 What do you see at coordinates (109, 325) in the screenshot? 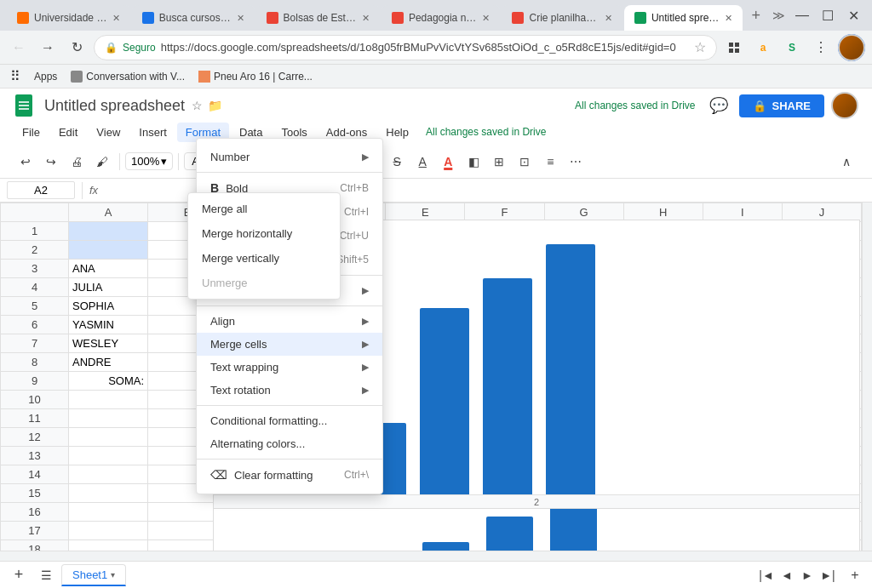
I see `cell-a6: YASMIN` at bounding box center [109, 325].